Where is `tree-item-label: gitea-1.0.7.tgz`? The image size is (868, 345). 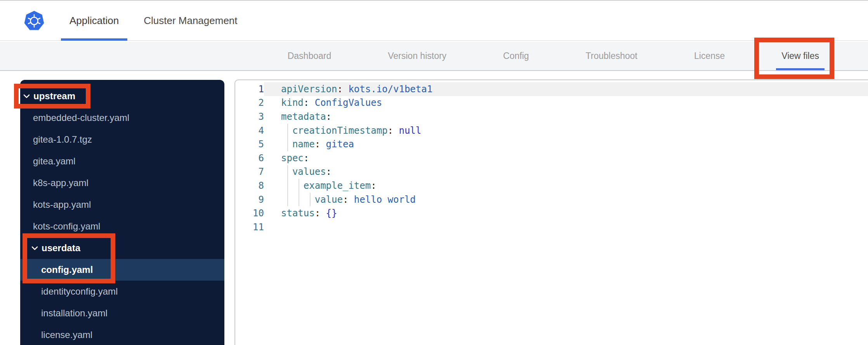
tree-item-label: gitea-1.0.7.tgz is located at coordinates (62, 140).